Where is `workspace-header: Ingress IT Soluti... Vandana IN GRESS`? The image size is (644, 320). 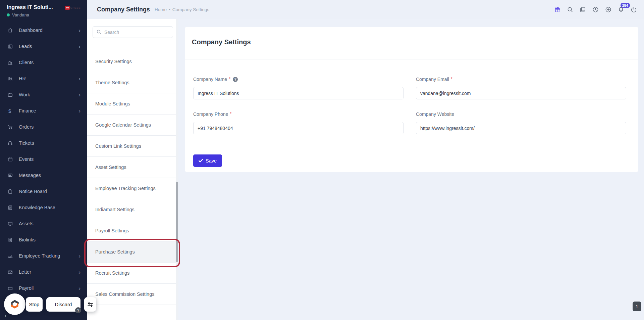
workspace-header: Ingress IT Soluti... Vandana IN GRESS is located at coordinates (44, 11).